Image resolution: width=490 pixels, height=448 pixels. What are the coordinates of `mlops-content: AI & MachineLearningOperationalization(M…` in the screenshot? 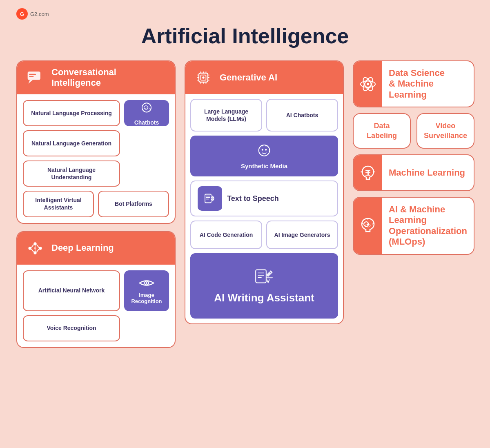 It's located at (428, 226).